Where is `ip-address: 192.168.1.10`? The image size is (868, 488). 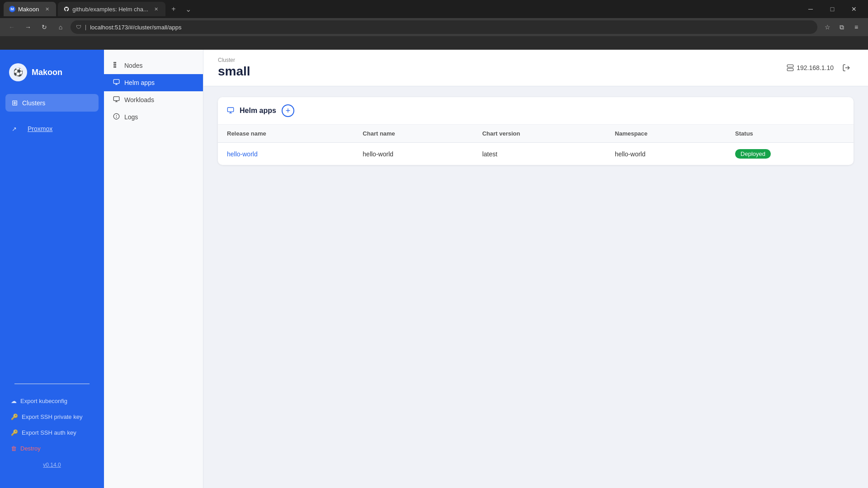 ip-address: 192.168.1.10 is located at coordinates (815, 68).